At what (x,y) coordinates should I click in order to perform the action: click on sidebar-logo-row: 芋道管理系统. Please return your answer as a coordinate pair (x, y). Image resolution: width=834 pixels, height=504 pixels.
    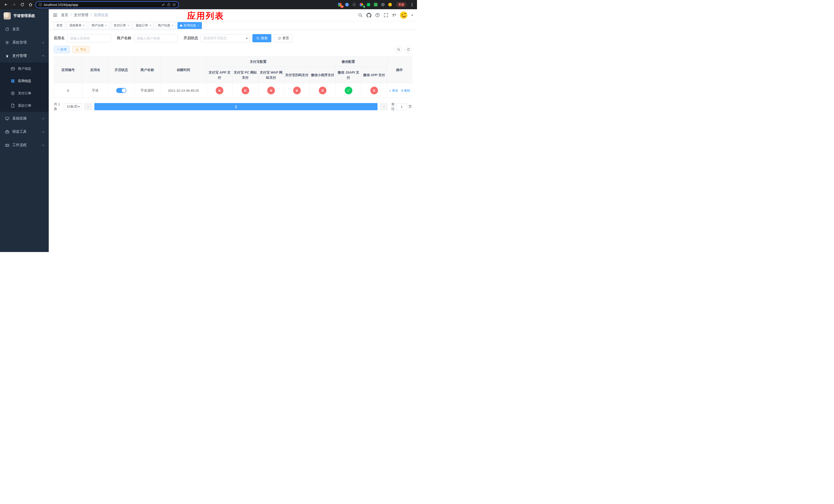
    Looking at the image, I should click on (24, 16).